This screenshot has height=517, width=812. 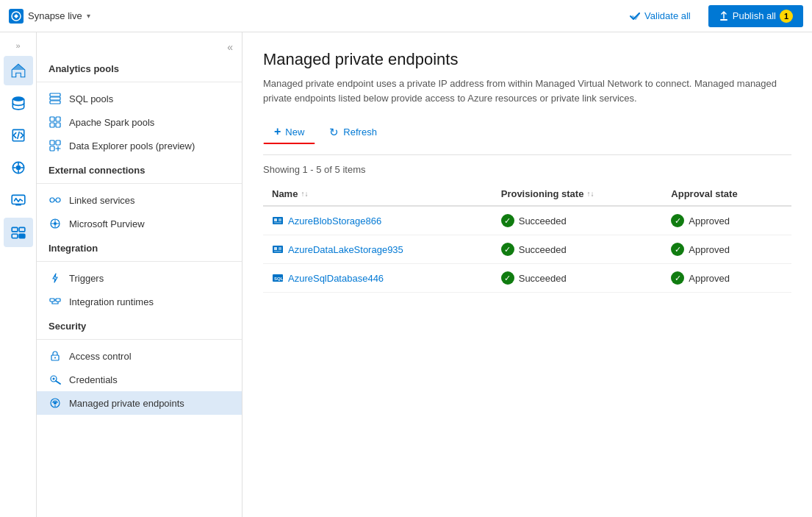 I want to click on validate-label: Validate all, so click(x=667, y=16).